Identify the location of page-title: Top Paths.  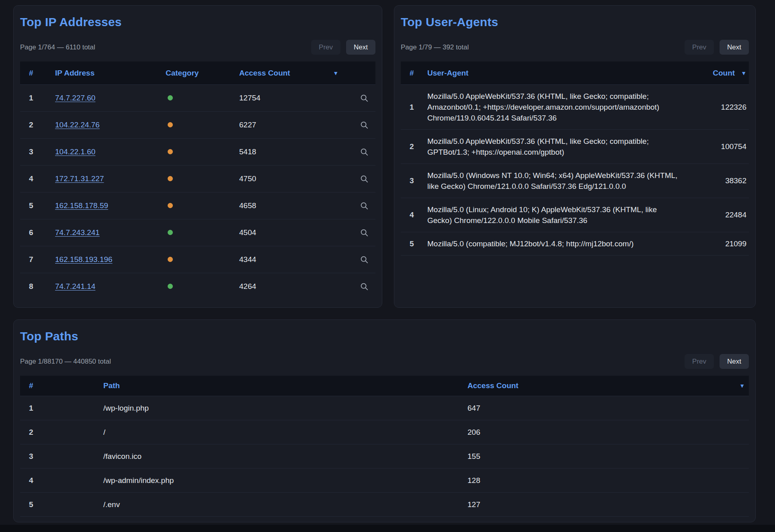
(384, 336).